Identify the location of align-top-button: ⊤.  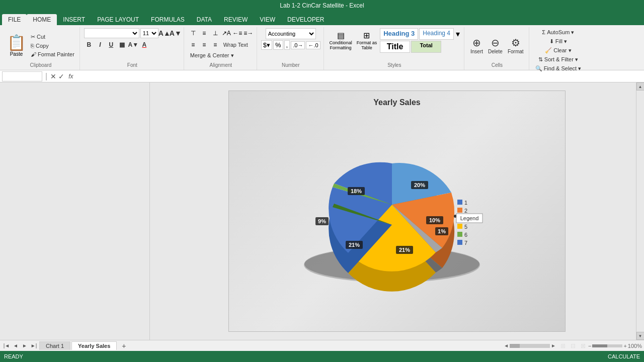
(193, 33).